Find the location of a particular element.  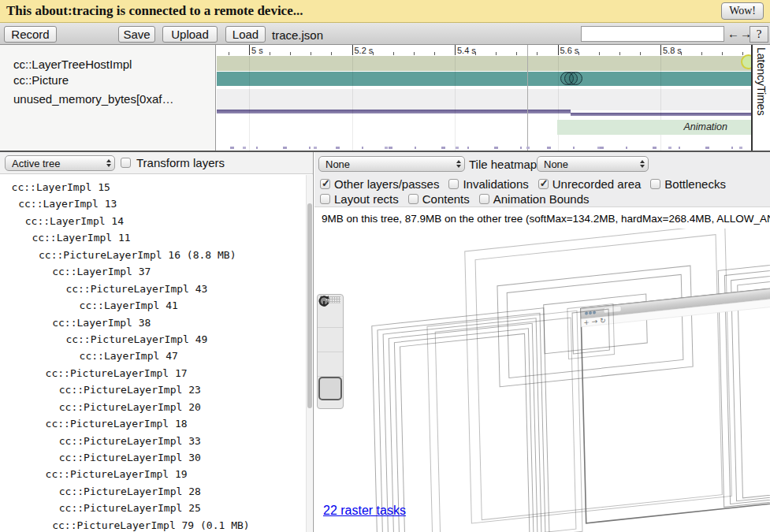

collapsed-tracks-strip: LatencyTimes is located at coordinates (761, 98).